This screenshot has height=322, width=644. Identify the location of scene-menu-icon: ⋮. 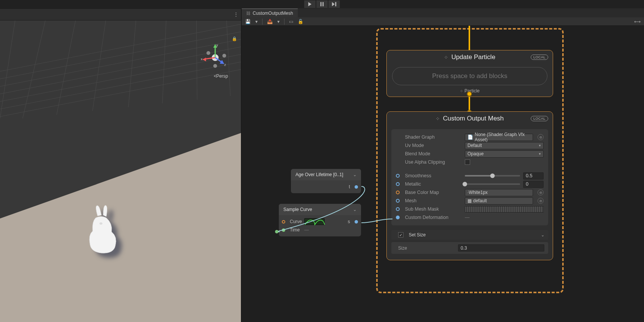
(236, 14).